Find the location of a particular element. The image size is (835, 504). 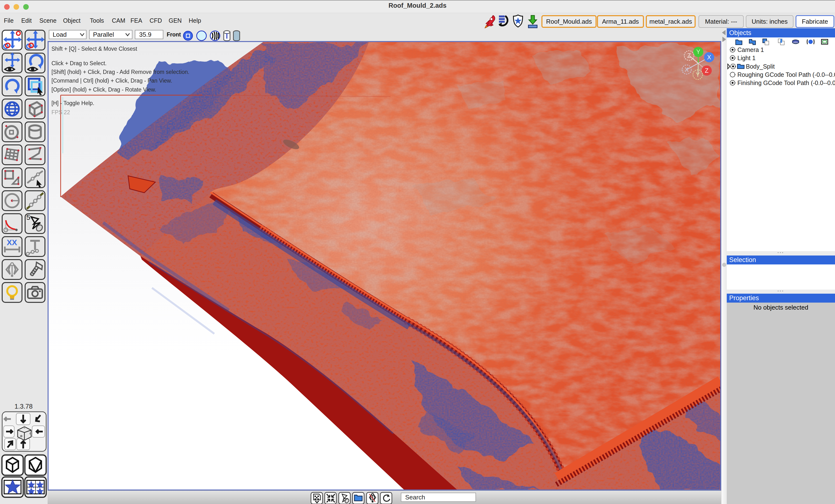

svg-text:Shift + [Q] - Select & Move Cl: Shift + [Q] - Select & Move Closest is located at coordinates (94, 49).